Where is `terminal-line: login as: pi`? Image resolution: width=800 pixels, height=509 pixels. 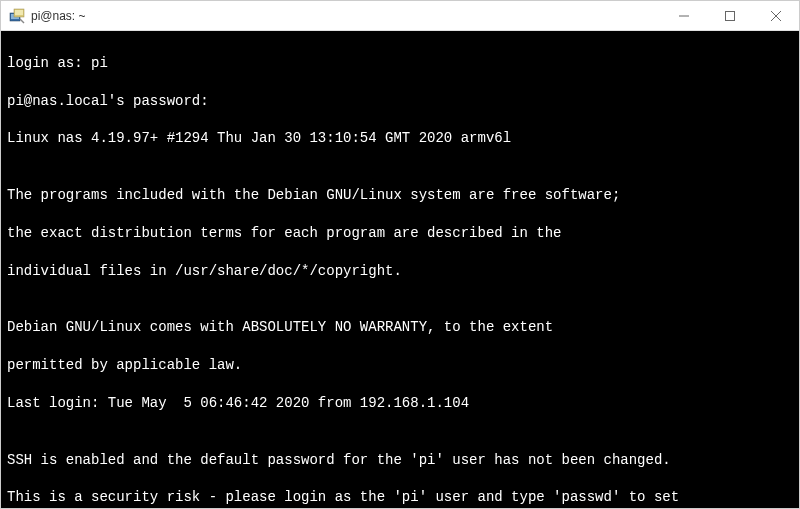 terminal-line: login as: pi is located at coordinates (400, 64).